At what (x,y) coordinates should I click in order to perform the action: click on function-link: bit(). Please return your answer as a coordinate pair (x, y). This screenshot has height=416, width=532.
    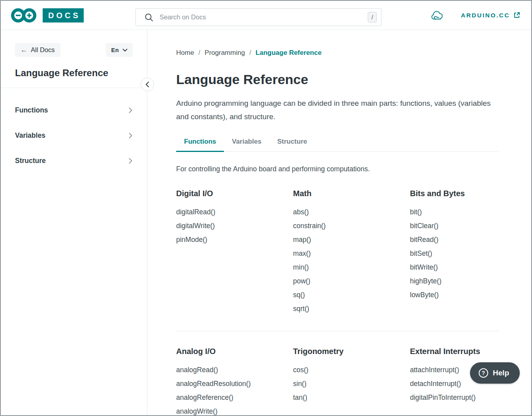
    Looking at the image, I should click on (416, 212).